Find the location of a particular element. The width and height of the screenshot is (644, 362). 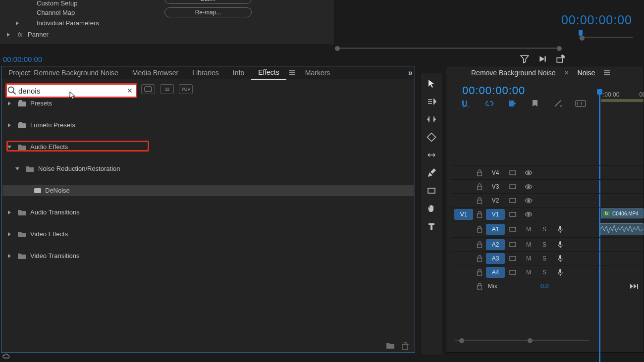

source-timecode: 00:00:00:00 is located at coordinates (23, 59).